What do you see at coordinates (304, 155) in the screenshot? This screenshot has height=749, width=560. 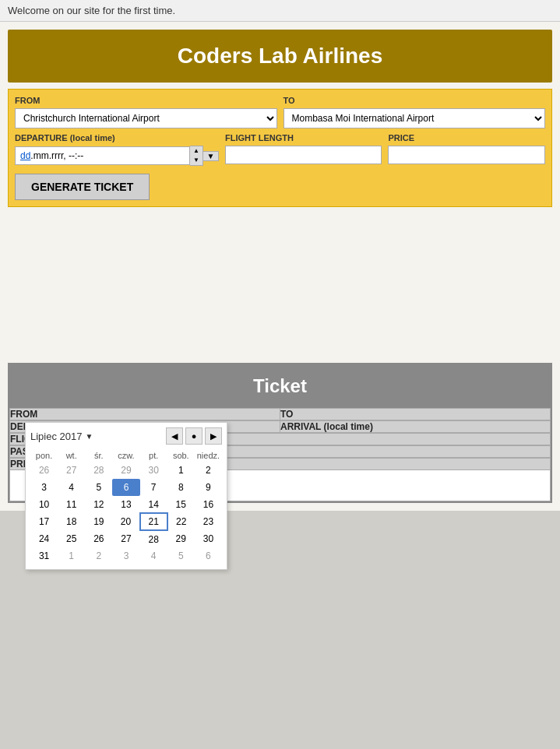 I see `flight-length-input` at bounding box center [304, 155].